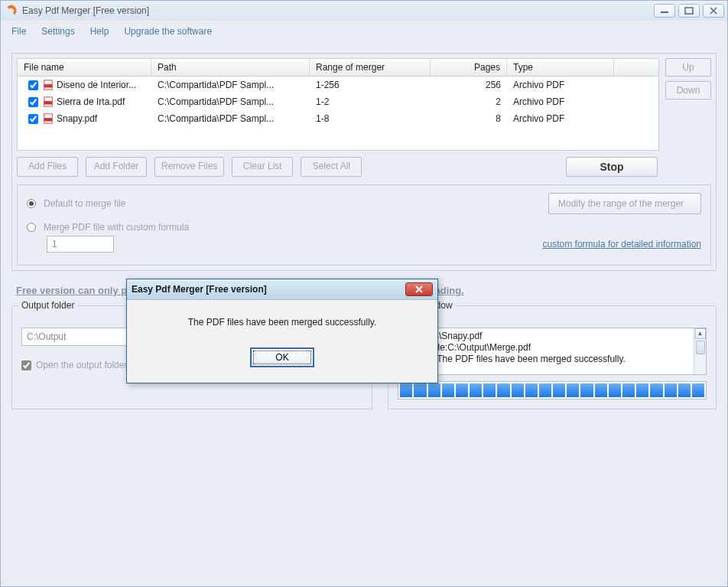  Describe the element at coordinates (552, 360) in the screenshot. I see `state-line: 9:36:41-The PDF files have been merged s…` at that location.